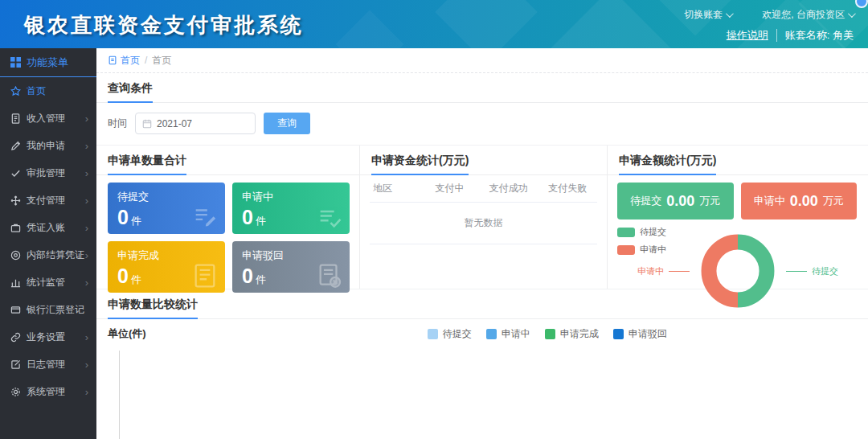 This screenshot has width=868, height=439. Describe the element at coordinates (48, 228) in the screenshot. I see `sidebar-item-voucher-entry: 凭证入账›` at that location.